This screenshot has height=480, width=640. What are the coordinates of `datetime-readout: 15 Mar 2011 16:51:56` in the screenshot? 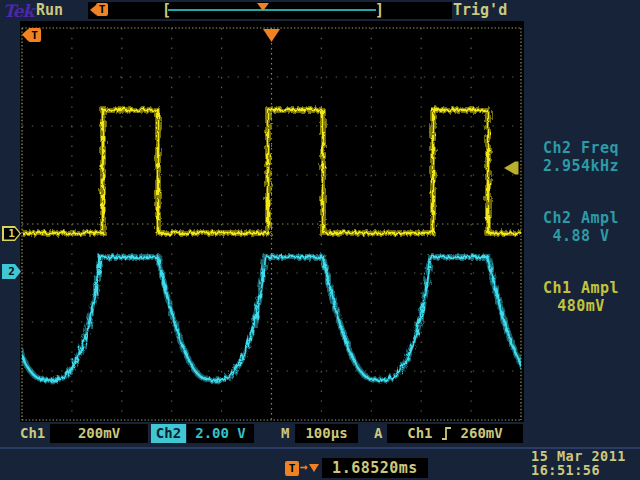 It's located at (578, 463).